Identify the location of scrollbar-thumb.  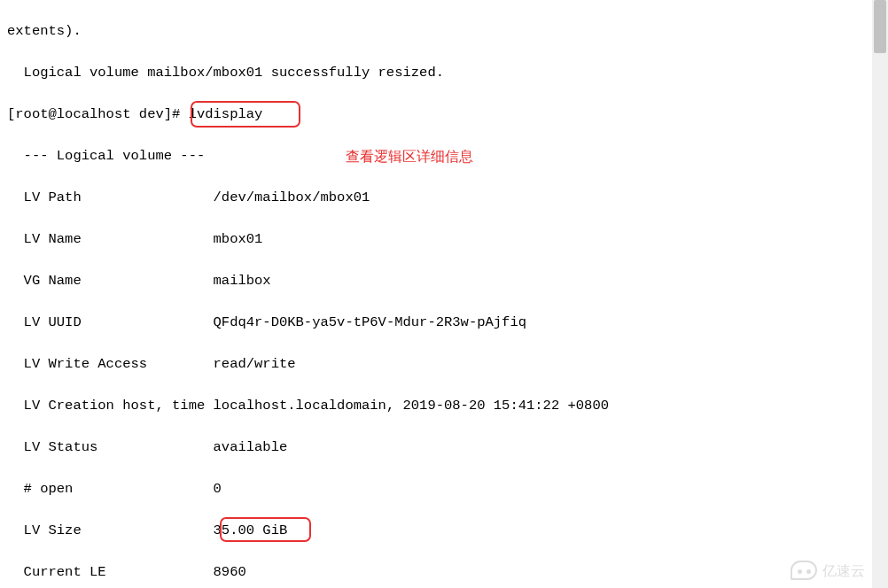
(880, 27).